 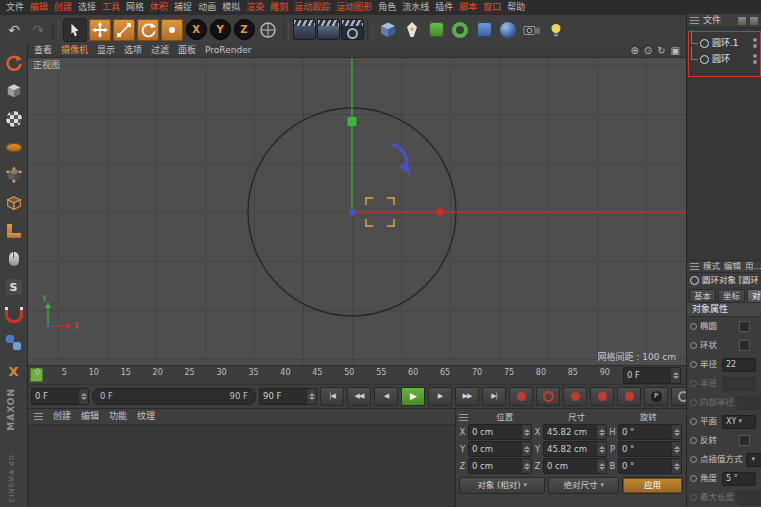 What do you see at coordinates (652, 486) in the screenshot?
I see `apply-button: 应用` at bounding box center [652, 486].